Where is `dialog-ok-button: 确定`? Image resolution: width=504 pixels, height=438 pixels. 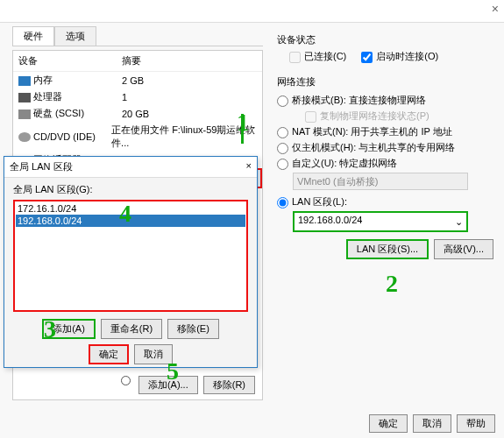 dialog-ok-button: 确定 is located at coordinates (109, 354).